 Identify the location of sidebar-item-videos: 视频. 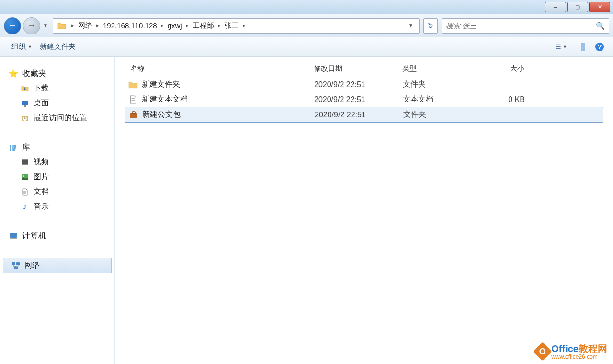
(57, 162).